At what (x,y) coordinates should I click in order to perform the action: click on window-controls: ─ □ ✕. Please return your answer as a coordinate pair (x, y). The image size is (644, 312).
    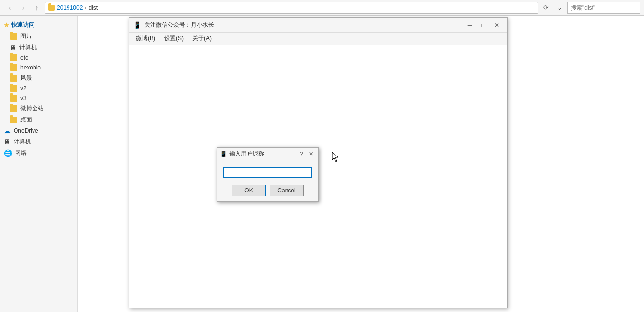
    Looking at the image, I should click on (483, 25).